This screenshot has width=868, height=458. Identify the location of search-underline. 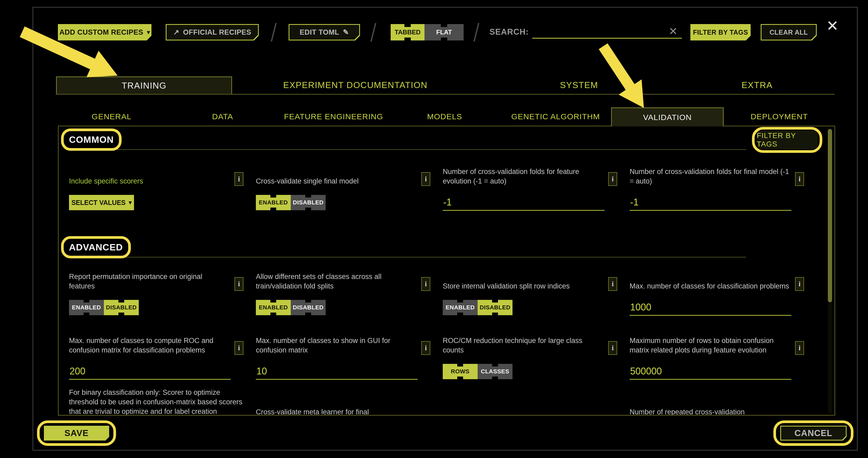
(607, 38).